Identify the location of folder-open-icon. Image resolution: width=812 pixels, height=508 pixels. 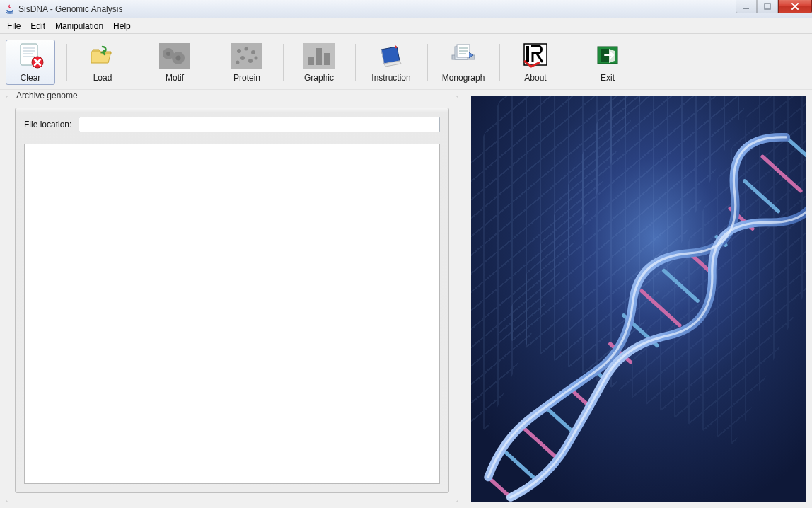
(103, 56).